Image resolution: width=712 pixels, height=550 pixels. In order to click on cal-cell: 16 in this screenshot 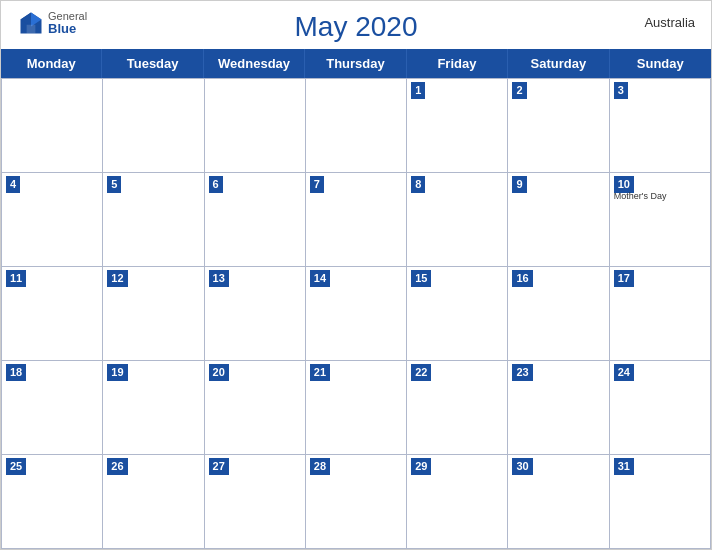, I will do `click(558, 314)`.